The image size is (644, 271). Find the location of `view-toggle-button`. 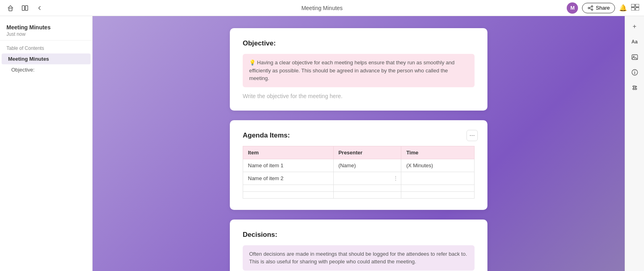

view-toggle-button is located at coordinates (635, 8).